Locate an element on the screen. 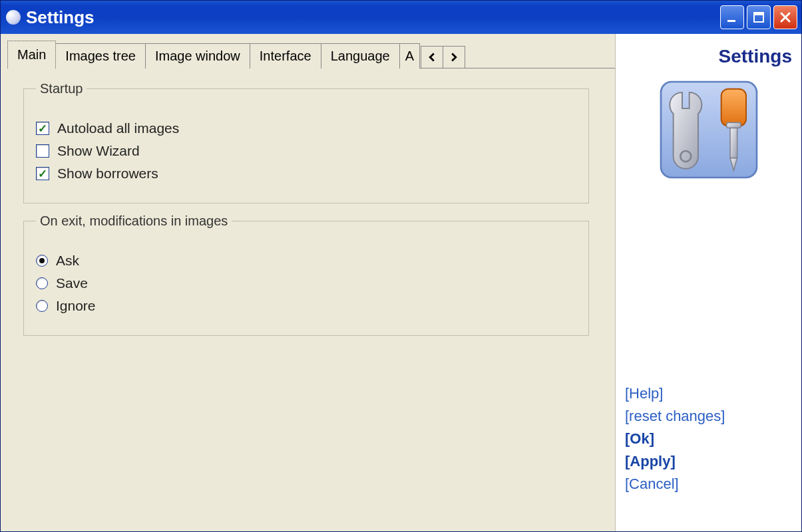 This screenshot has width=802, height=532. side-title: Settings is located at coordinates (708, 57).